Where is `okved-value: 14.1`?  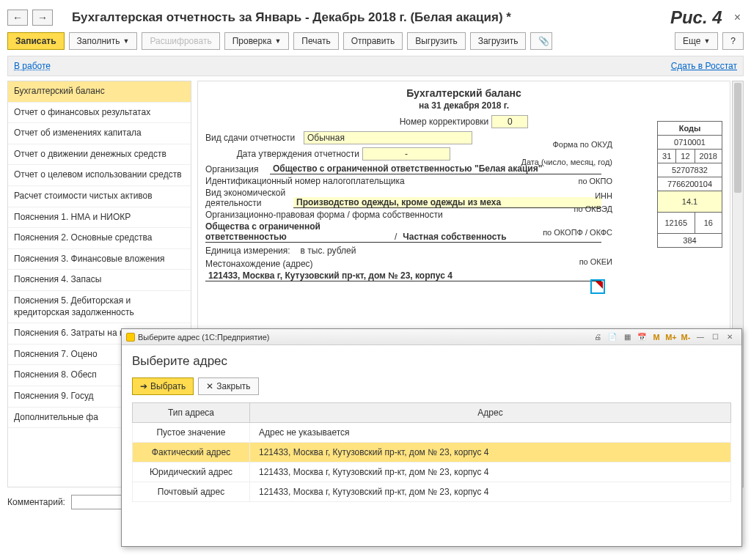 okved-value: 14.1 is located at coordinates (690, 202).